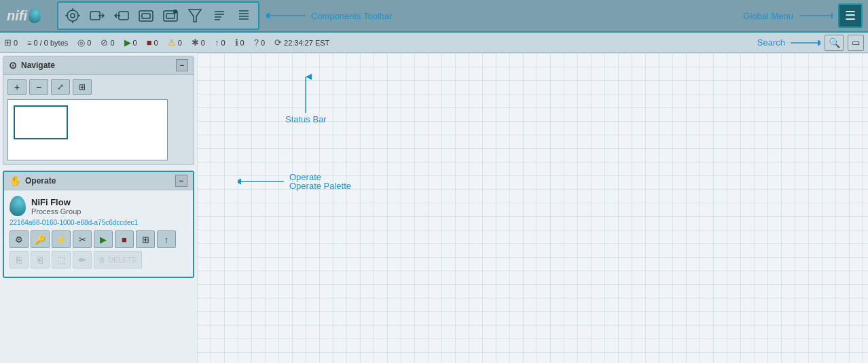  What do you see at coordinates (768, 16) in the screenshot?
I see `global-menu-label: Global Menu` at bounding box center [768, 16].